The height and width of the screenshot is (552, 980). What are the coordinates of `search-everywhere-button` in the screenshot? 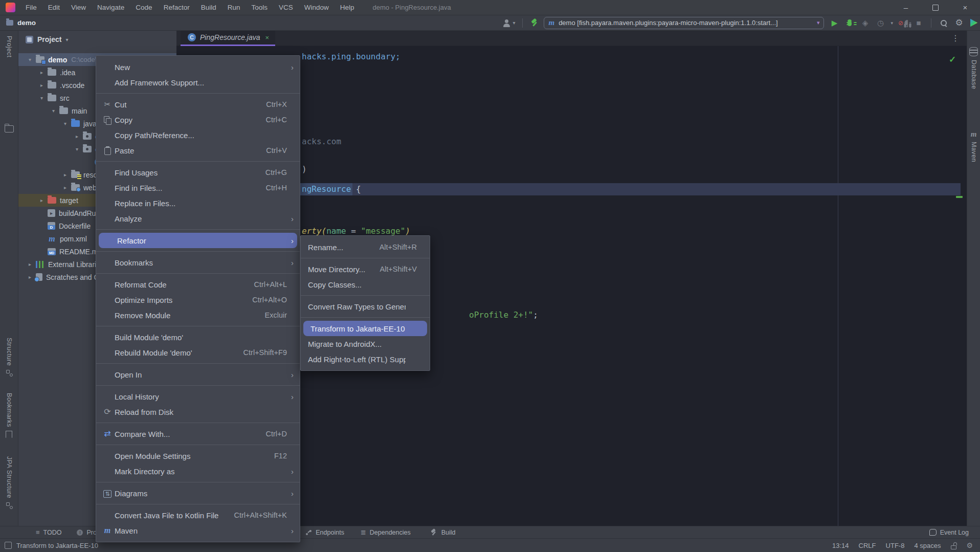 It's located at (944, 23).